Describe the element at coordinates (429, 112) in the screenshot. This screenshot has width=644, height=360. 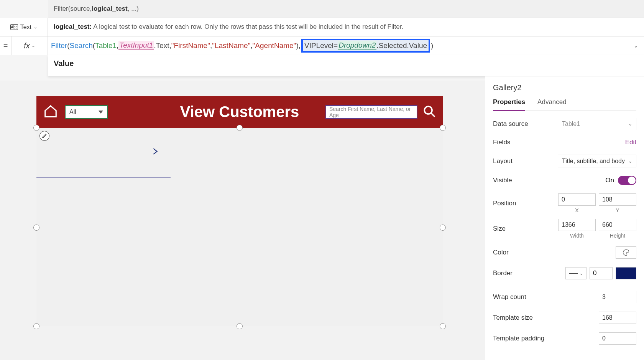
I see `search-icon` at that location.